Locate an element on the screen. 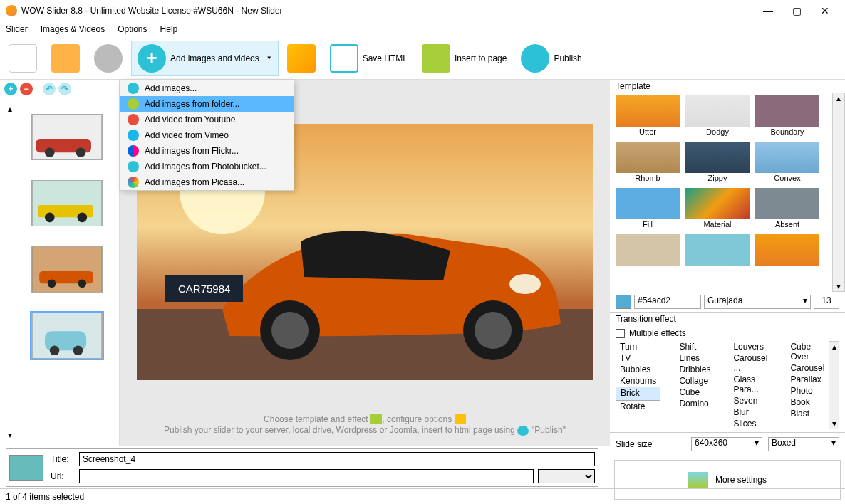  html-icon is located at coordinates (344, 58).